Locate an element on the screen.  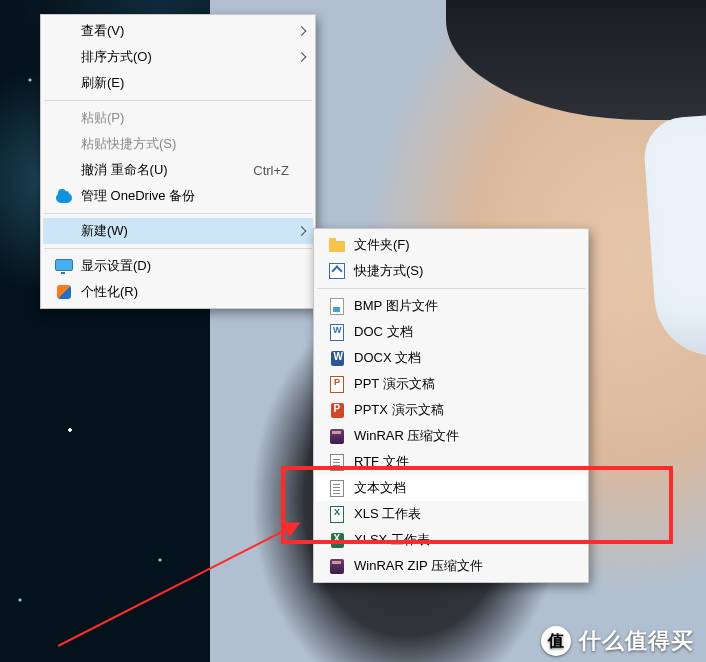
submenu-item-shortcut: 快捷方式(S) is located at coordinates (451, 271).